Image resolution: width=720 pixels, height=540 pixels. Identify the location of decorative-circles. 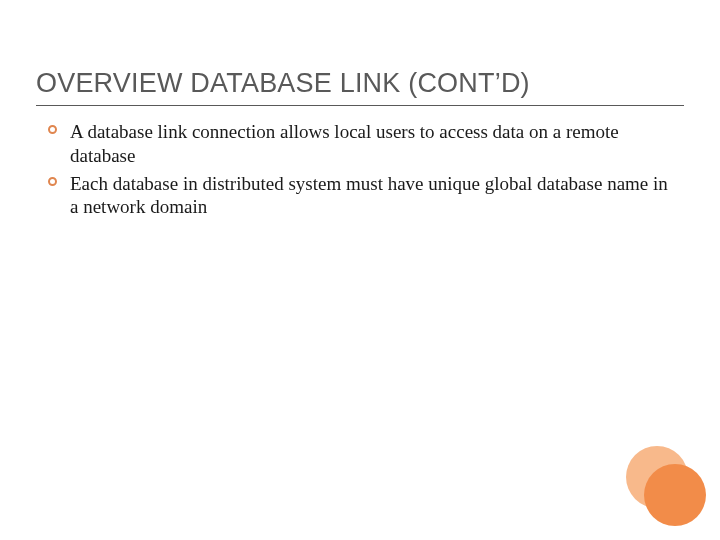
(666, 486).